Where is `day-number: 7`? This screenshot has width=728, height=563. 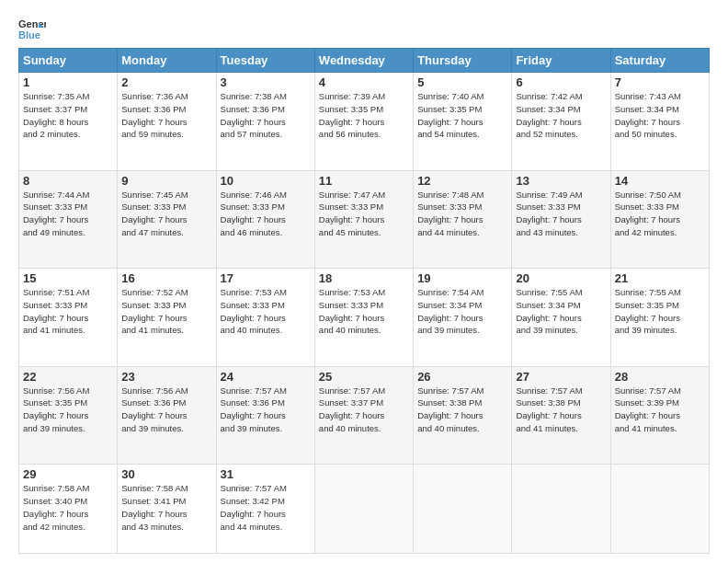 day-number: 7 is located at coordinates (660, 83).